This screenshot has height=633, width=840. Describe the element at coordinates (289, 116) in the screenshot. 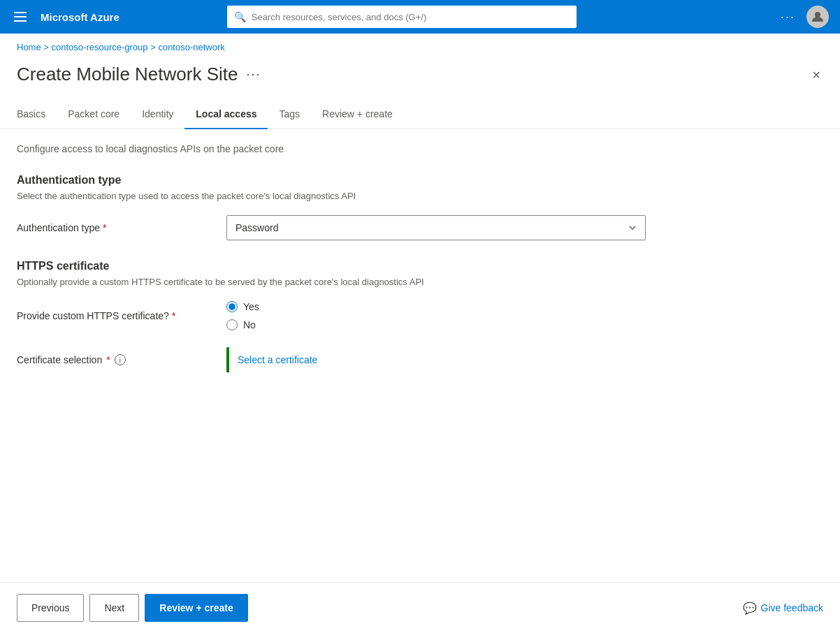

I see `tab-tags: Tags` at that location.